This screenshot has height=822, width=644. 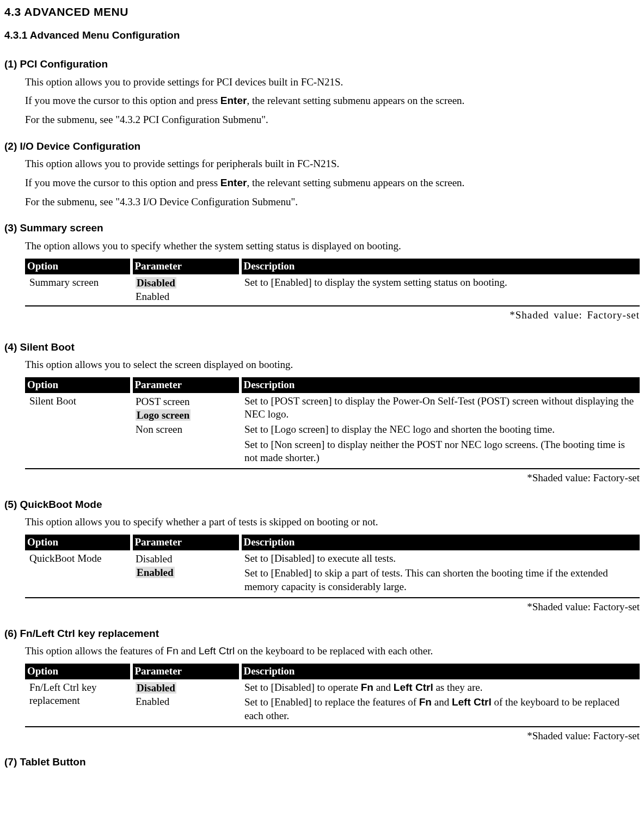 What do you see at coordinates (78, 574) in the screenshot?
I see `cell-option: QuickBoot Mode` at bounding box center [78, 574].